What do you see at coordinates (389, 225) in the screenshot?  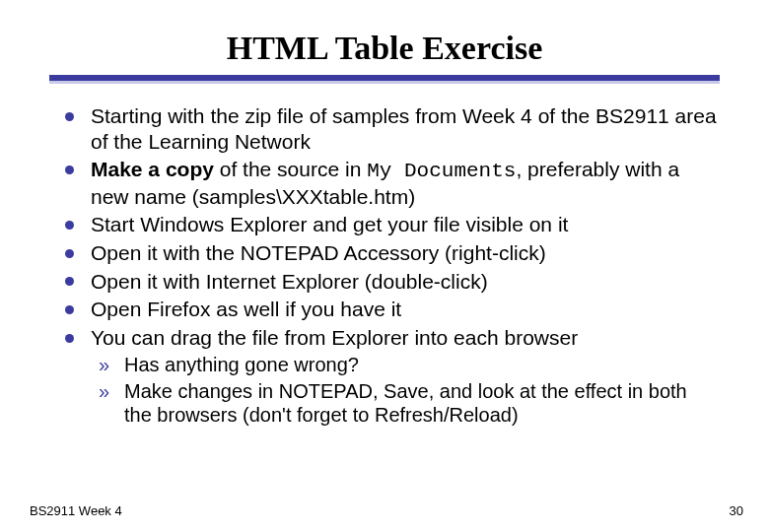 I see `bullet-item: Start Windows Explorer and get your file…` at bounding box center [389, 225].